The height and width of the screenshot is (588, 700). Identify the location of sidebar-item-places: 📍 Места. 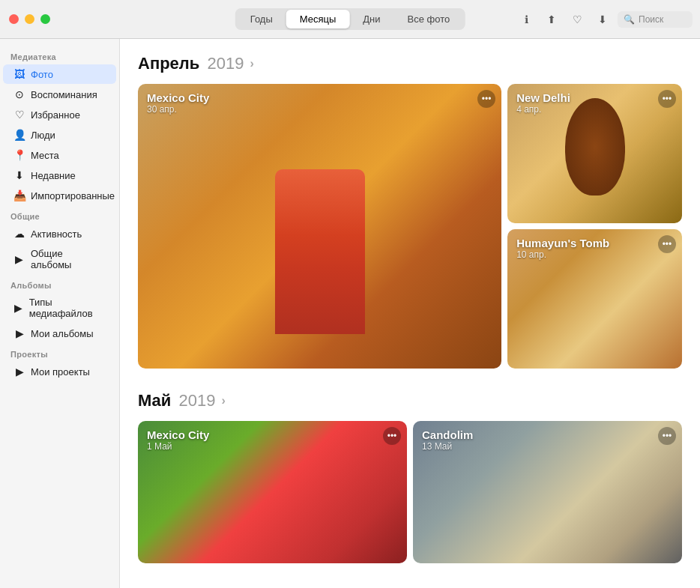
(60, 155).